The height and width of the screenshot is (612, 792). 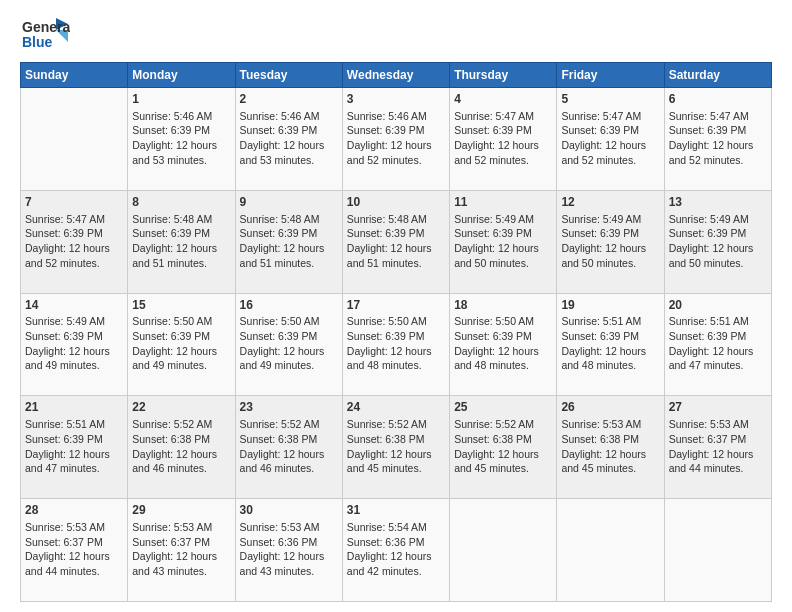 What do you see at coordinates (181, 306) in the screenshot?
I see `day-number: 15` at bounding box center [181, 306].